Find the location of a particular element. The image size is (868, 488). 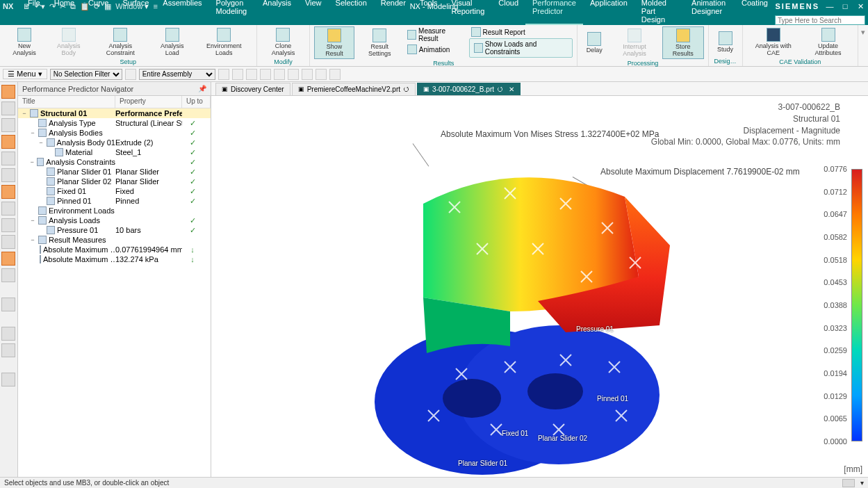

study-button: Study is located at coordinates (726, 42).